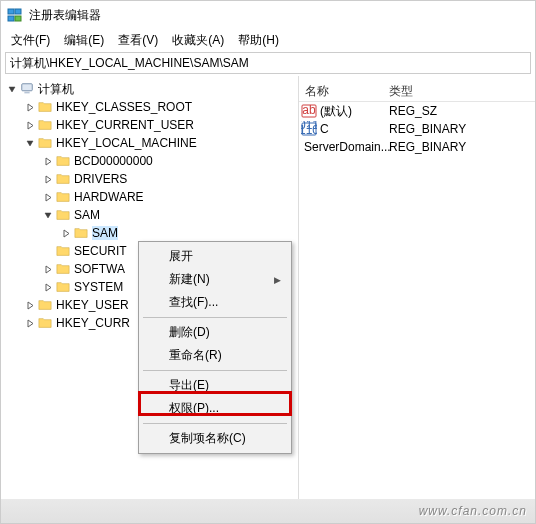 The height and width of the screenshot is (524, 536). Describe the element at coordinates (194, 302) in the screenshot. I see `ctx-label: 查找(F)...` at that location.